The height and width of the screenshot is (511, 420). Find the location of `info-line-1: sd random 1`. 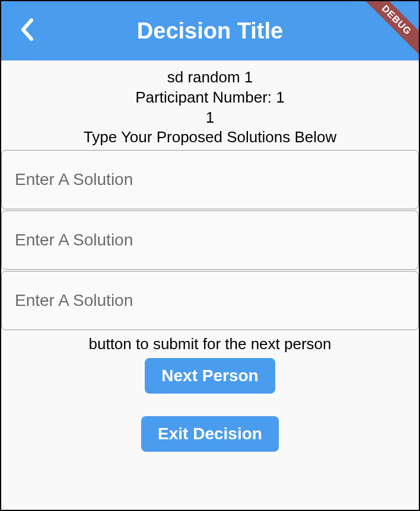

info-line-1: sd random 1 is located at coordinates (210, 78).